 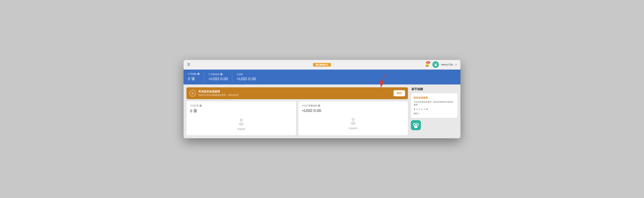 I want to click on today-amount-info-icon: i, so click(x=319, y=106).